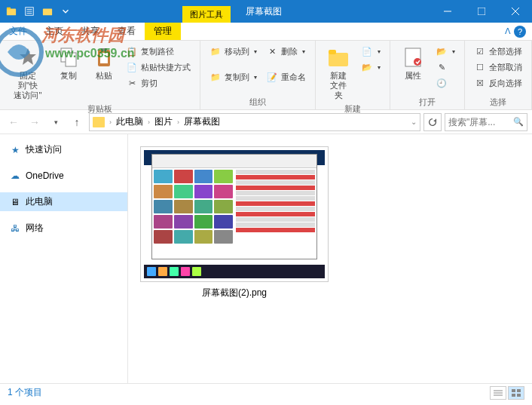 The image size is (532, 405). Describe the element at coordinates (64, 259) in the screenshot. I see `navigation-pane: ★ 快速访问 ☁ OneDrive 🖥 此电脑 🖧 网络` at that location.